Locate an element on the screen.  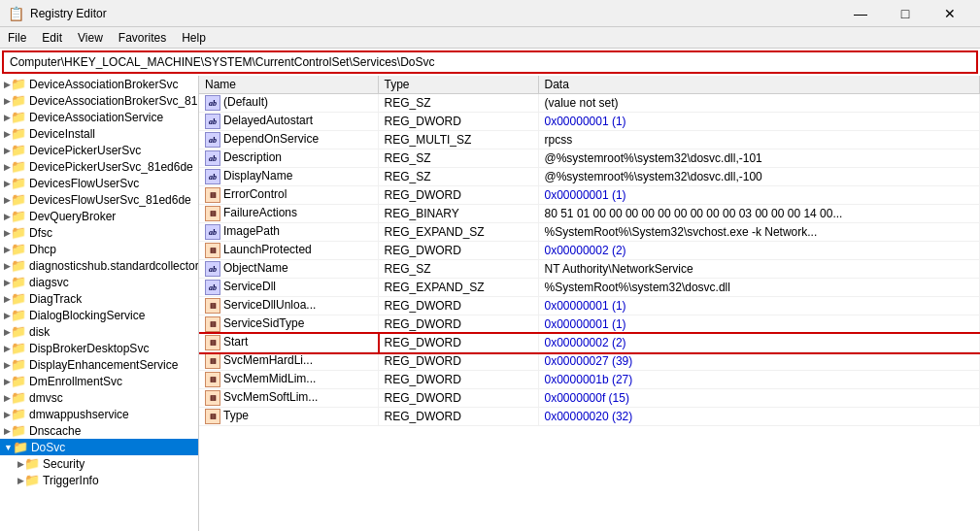
tree-item-label: DevicesFlowUserSvc_81ed6de is located at coordinates (111, 200).